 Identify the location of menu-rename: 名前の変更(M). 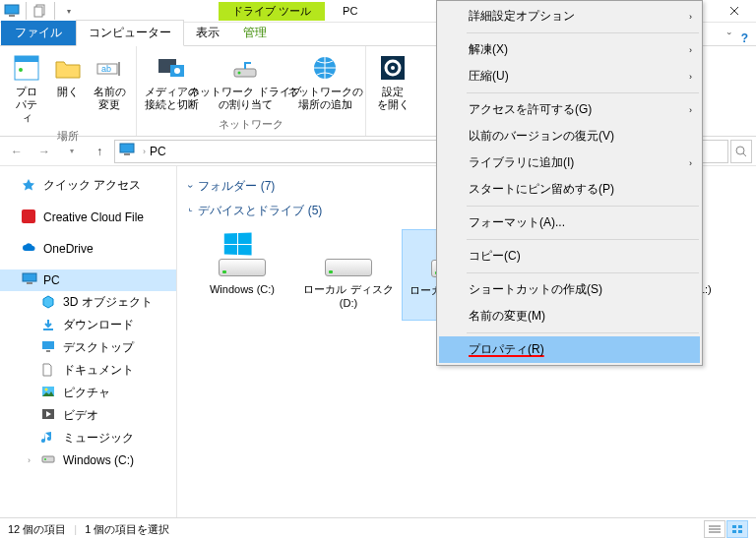
(569, 317).